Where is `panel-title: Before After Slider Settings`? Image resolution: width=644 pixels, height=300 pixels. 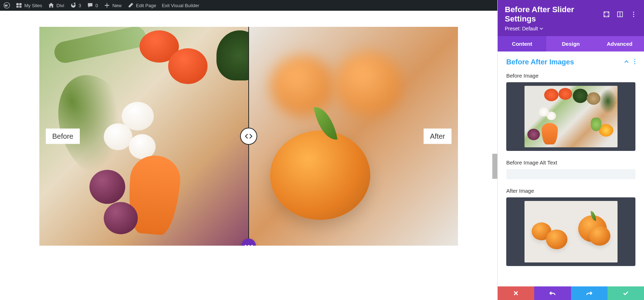 panel-title: Before After Slider Settings is located at coordinates (554, 8).